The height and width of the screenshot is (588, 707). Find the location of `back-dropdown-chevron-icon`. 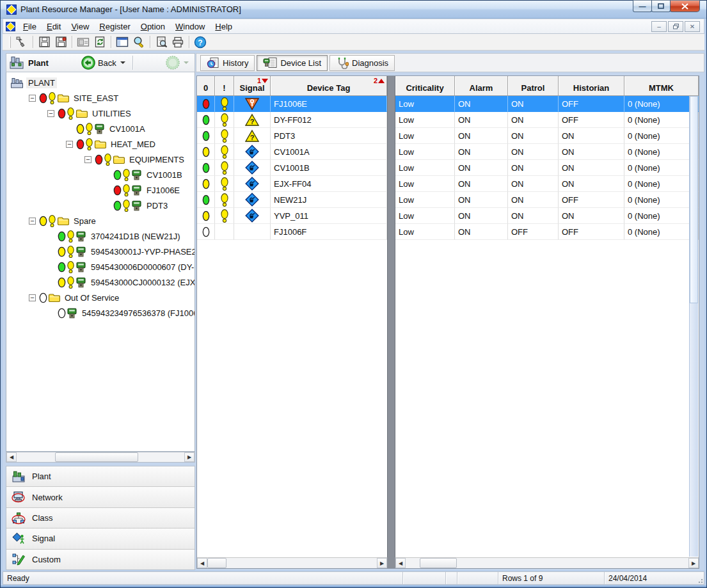

back-dropdown-chevron-icon is located at coordinates (123, 63).